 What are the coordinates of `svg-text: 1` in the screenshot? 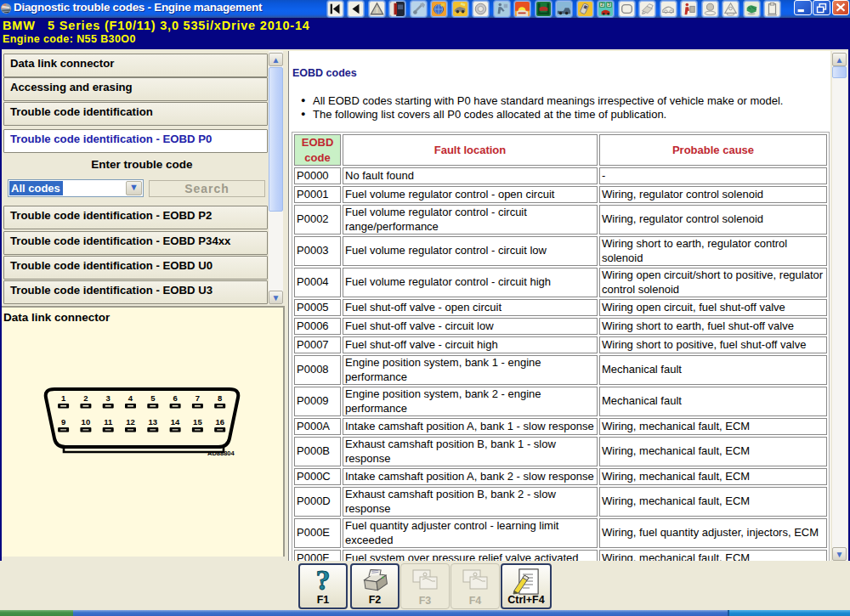 It's located at (64, 398).